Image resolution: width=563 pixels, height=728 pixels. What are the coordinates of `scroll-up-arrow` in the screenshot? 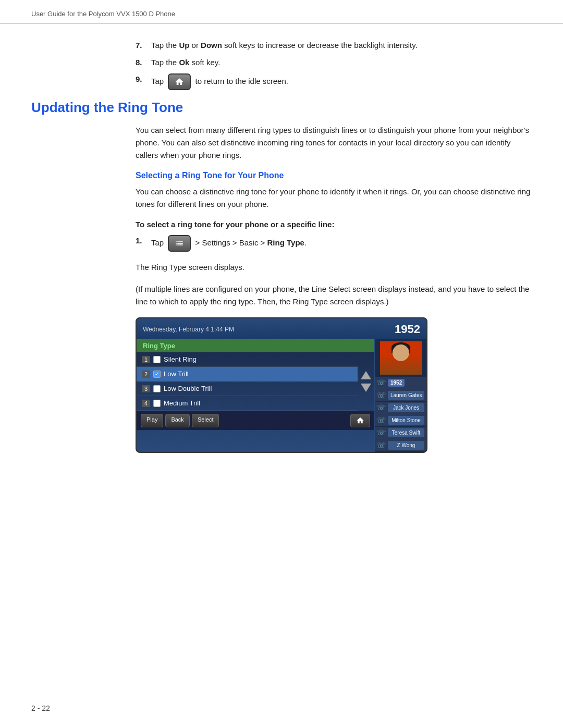 It's located at (366, 375).